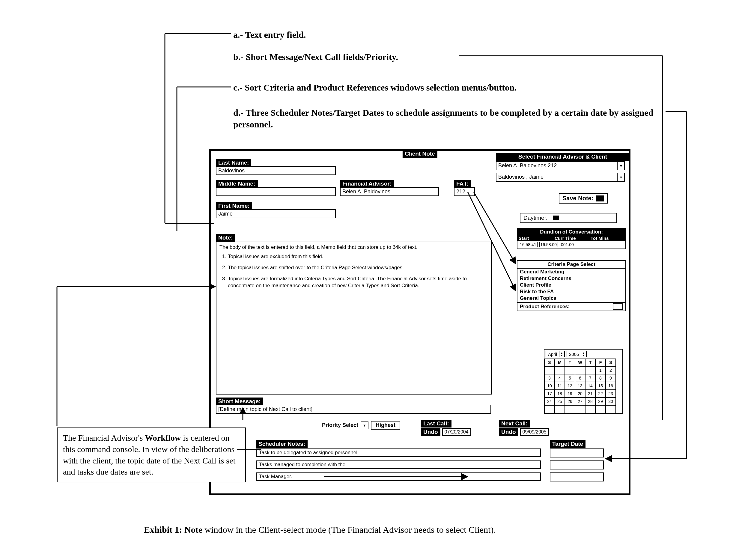 This screenshot has width=730, height=560. What do you see at coordinates (276, 191) in the screenshot?
I see `middle-name-field` at bounding box center [276, 191].